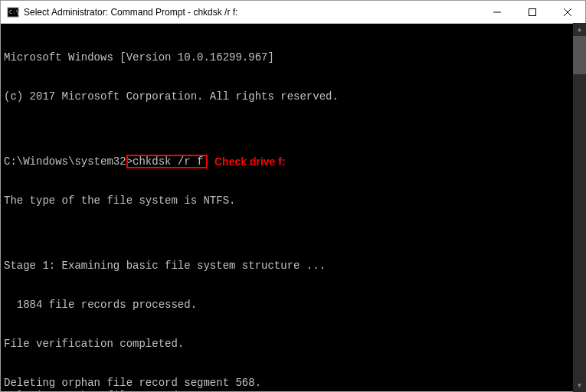 This screenshot has width=586, height=392. What do you see at coordinates (568, 12) in the screenshot?
I see `close-button` at bounding box center [568, 12].